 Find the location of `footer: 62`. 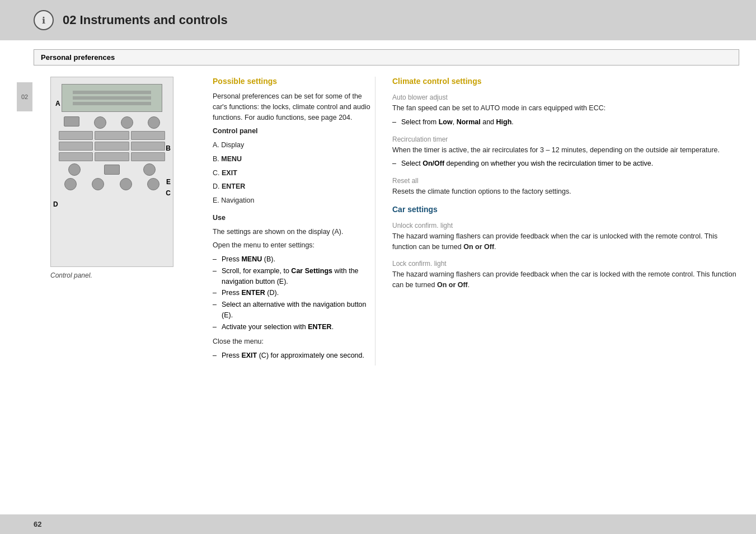

footer: 62 is located at coordinates (378, 524).